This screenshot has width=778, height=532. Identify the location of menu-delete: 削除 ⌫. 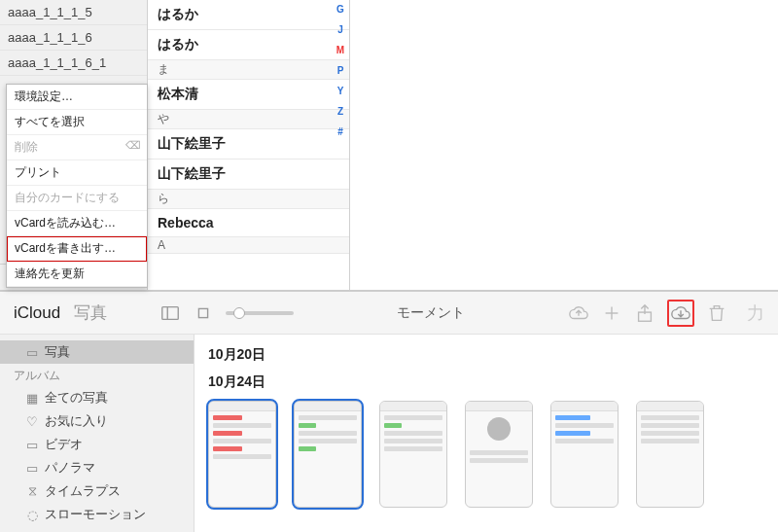
(77, 148).